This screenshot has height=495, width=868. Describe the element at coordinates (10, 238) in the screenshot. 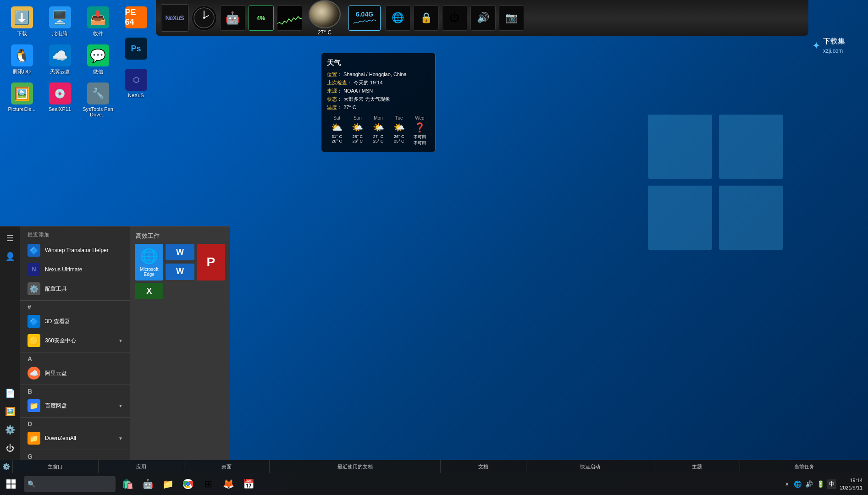

I see `sidebar-hamburger: ☰` at that location.